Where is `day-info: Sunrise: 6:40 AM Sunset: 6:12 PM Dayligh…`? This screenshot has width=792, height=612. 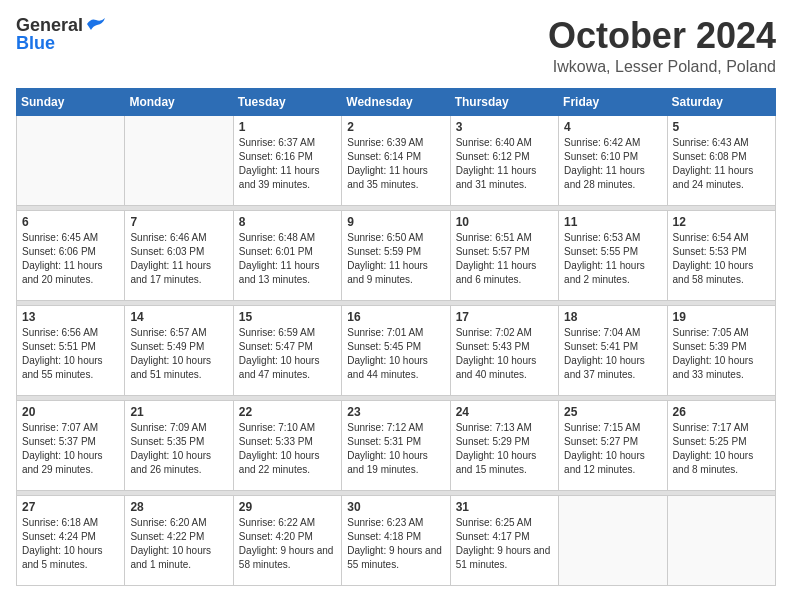 day-info: Sunrise: 6:40 AM Sunset: 6:12 PM Dayligh… is located at coordinates (504, 164).